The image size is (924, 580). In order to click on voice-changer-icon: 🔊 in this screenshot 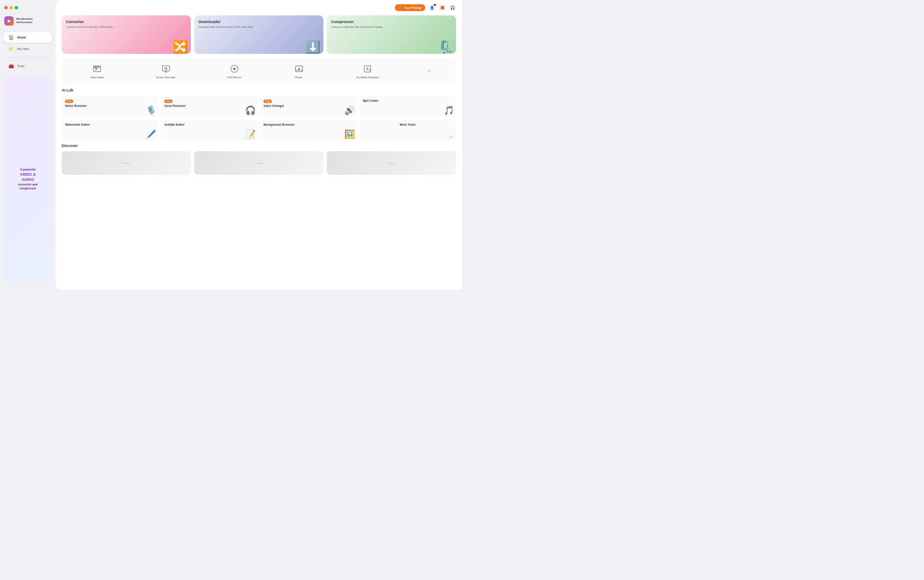, I will do `click(350, 110)`.